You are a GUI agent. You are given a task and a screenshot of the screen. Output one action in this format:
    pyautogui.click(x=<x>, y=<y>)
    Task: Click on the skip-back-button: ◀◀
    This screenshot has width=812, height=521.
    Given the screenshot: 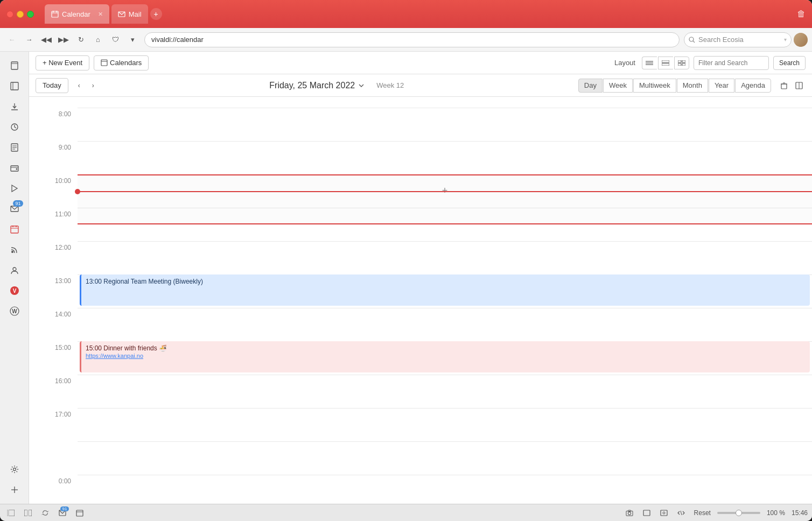 What is the action you would take?
    pyautogui.click(x=46, y=40)
    